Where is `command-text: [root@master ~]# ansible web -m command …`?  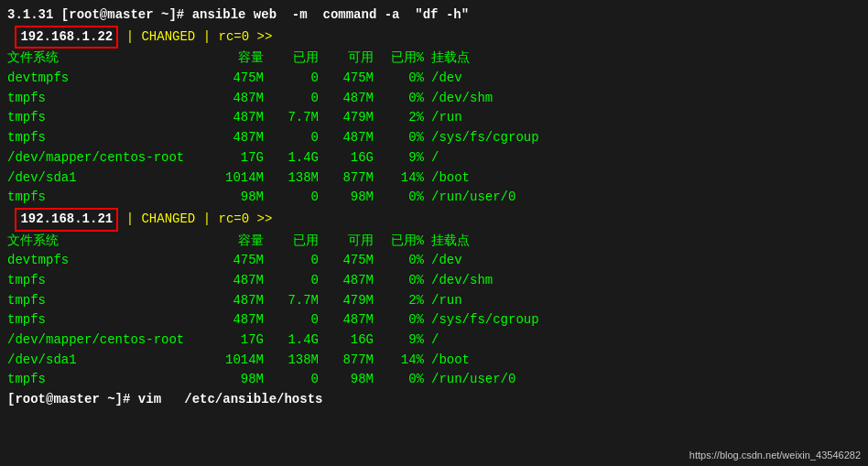 command-text: [root@master ~]# ansible web -m command … is located at coordinates (266, 16).